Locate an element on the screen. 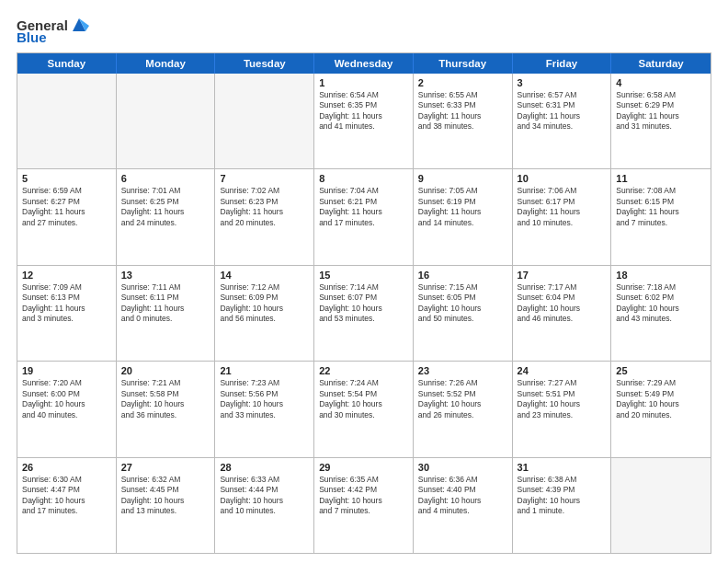  cell-info-line: Sunset: 6:29 PM is located at coordinates (661, 105).